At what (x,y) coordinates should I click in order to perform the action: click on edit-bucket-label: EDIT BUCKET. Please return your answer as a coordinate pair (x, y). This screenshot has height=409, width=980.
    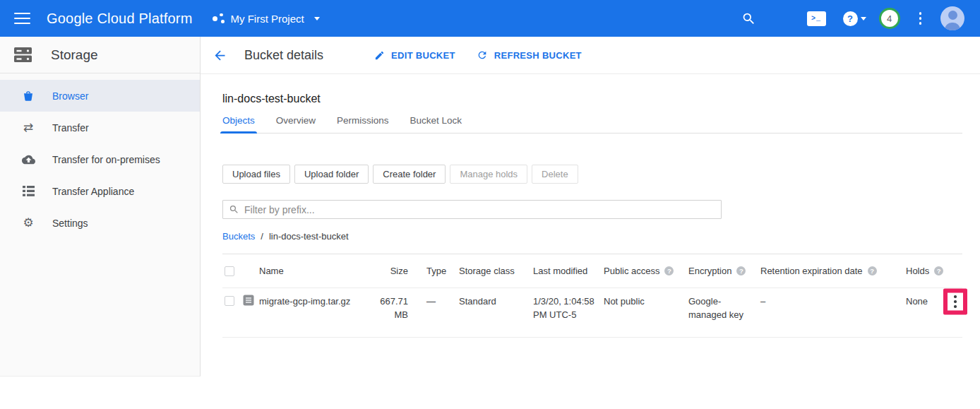
    Looking at the image, I should click on (424, 55).